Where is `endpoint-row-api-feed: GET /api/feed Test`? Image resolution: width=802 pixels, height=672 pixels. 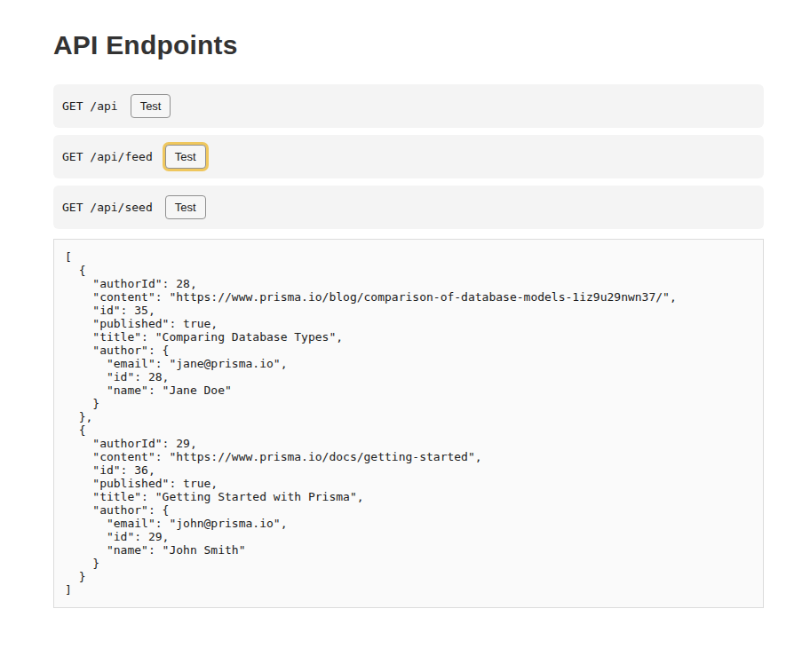 endpoint-row-api-feed: GET /api/feed Test is located at coordinates (409, 156).